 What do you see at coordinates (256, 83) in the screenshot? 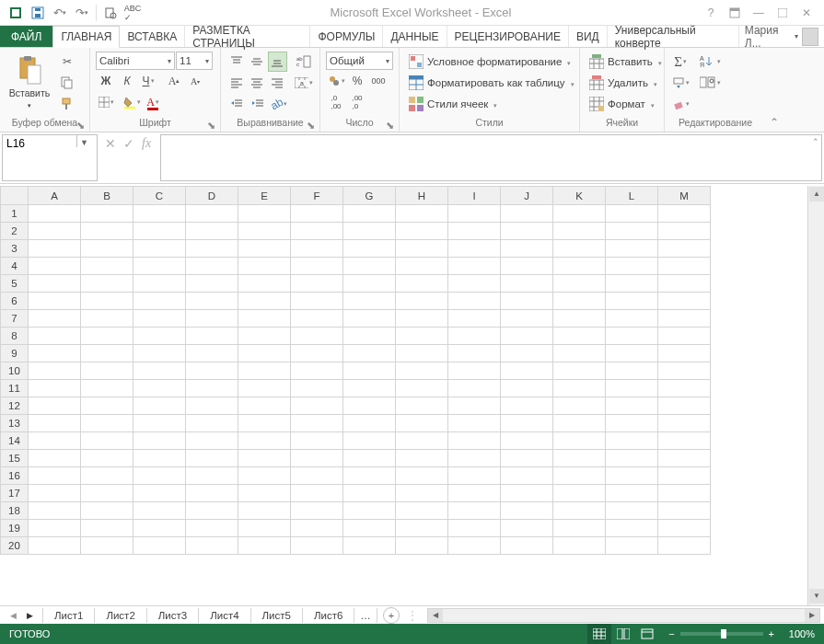
I see `align-center-icon` at bounding box center [256, 83].